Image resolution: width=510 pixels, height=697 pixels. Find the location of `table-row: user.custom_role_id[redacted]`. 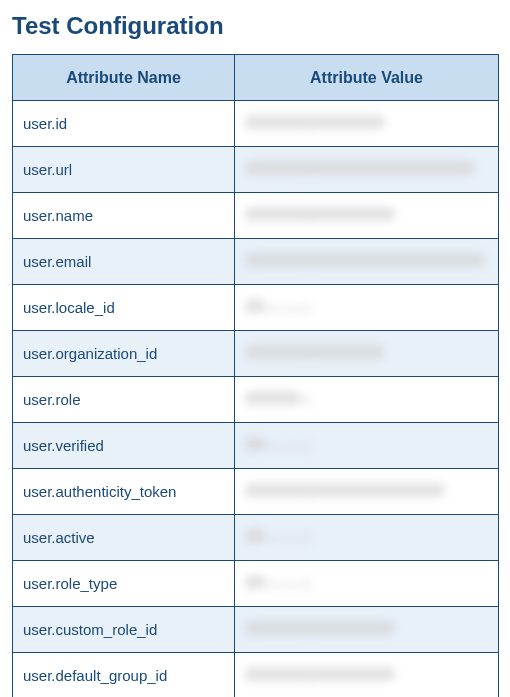

table-row: user.custom_role_id[redacted] is located at coordinates (256, 630).